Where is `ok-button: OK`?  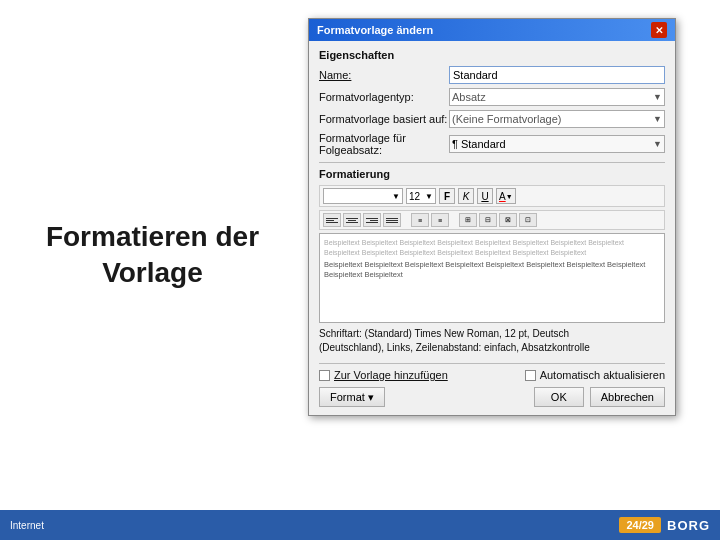 ok-button: OK is located at coordinates (559, 397).